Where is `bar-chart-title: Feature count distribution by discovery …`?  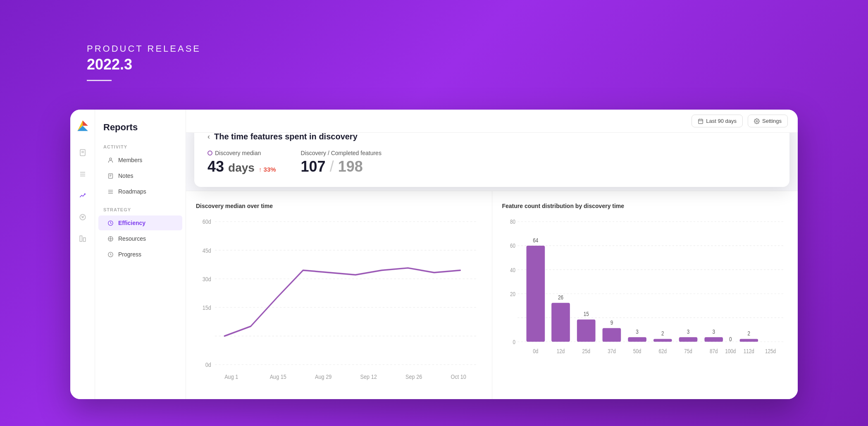
bar-chart-title: Feature count distribution by discovery … is located at coordinates (645, 206).